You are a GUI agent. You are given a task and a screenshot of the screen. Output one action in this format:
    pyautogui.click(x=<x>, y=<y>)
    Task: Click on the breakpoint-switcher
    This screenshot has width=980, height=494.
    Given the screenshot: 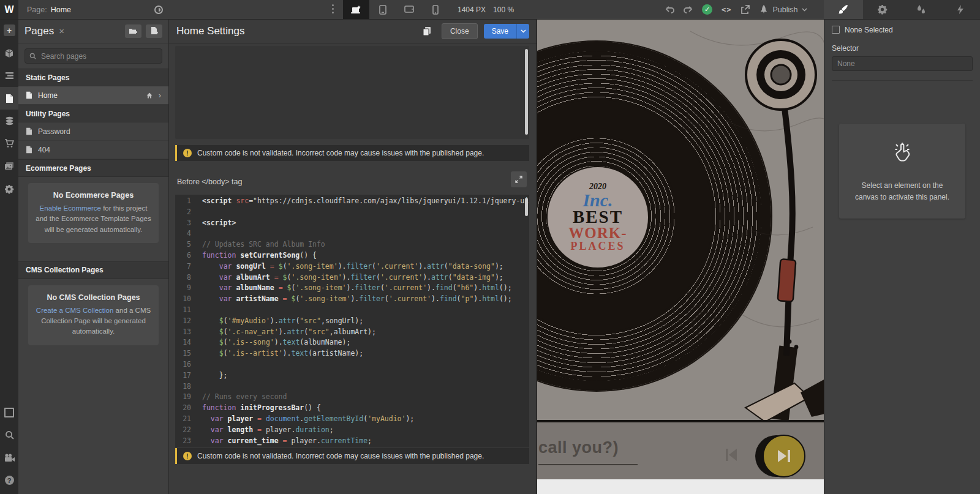 What is the action you would take?
    pyautogui.click(x=396, y=10)
    